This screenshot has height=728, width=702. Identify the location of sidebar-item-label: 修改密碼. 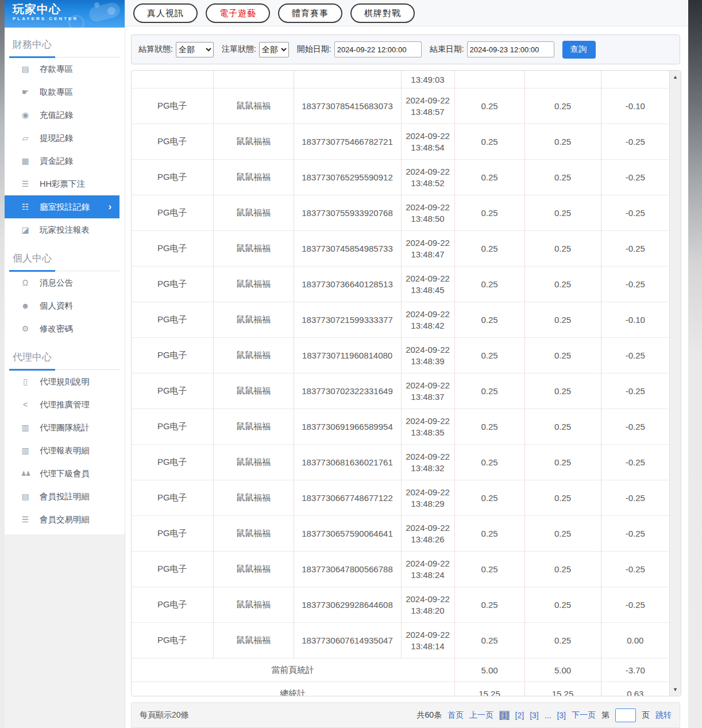
(56, 329).